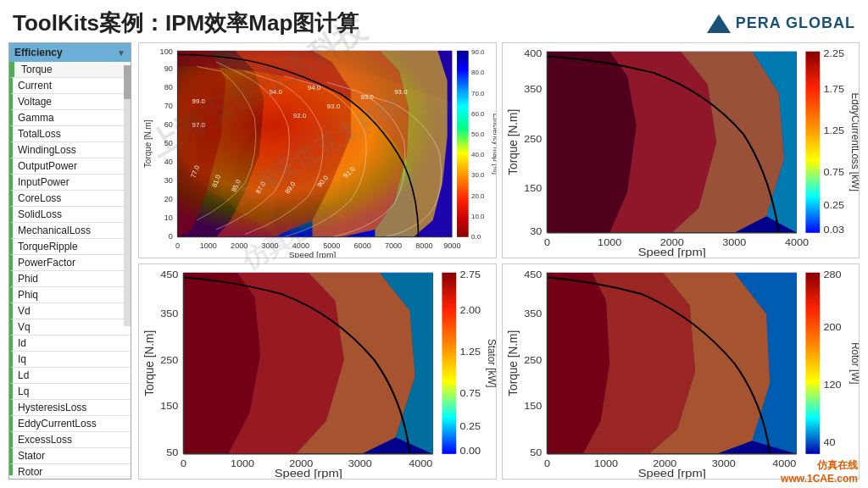 The height and width of the screenshot is (488, 868). What do you see at coordinates (470, 274) in the screenshot?
I see `svg-text: 2.75` at bounding box center [470, 274].